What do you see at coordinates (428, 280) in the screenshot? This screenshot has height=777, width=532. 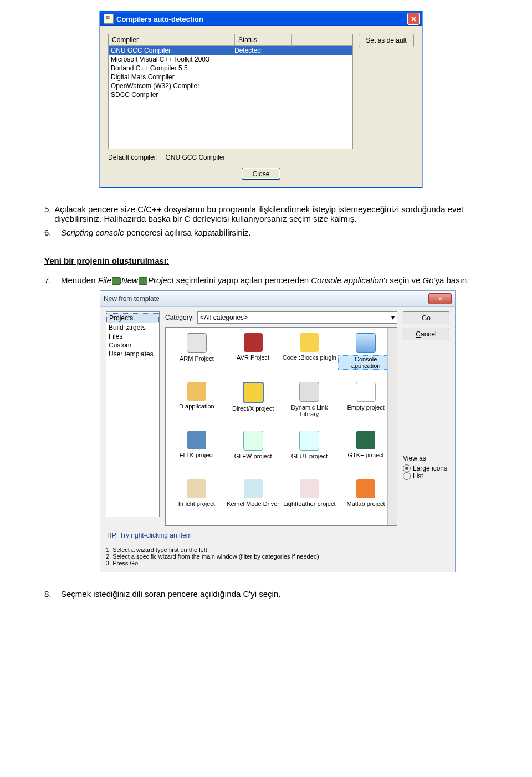 I see `go-term: Go` at bounding box center [428, 280].